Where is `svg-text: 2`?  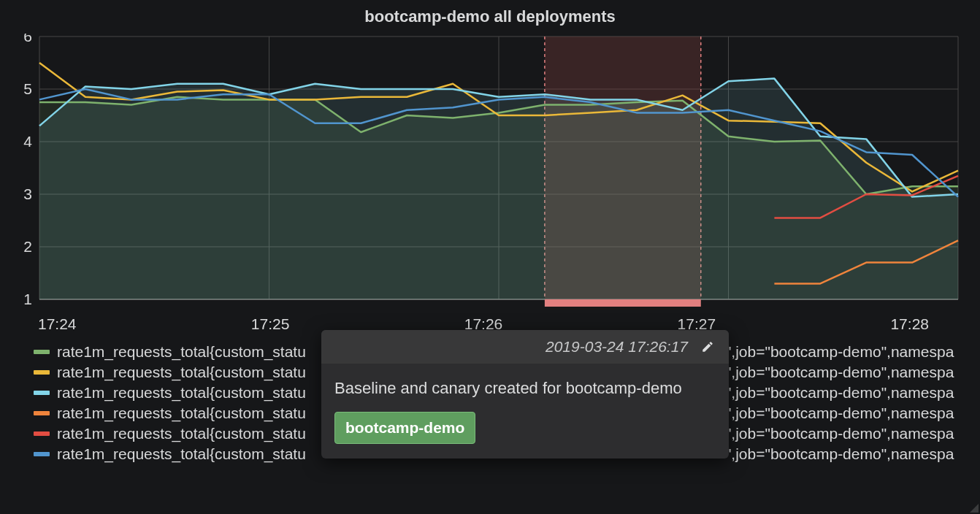 svg-text: 2 is located at coordinates (28, 247).